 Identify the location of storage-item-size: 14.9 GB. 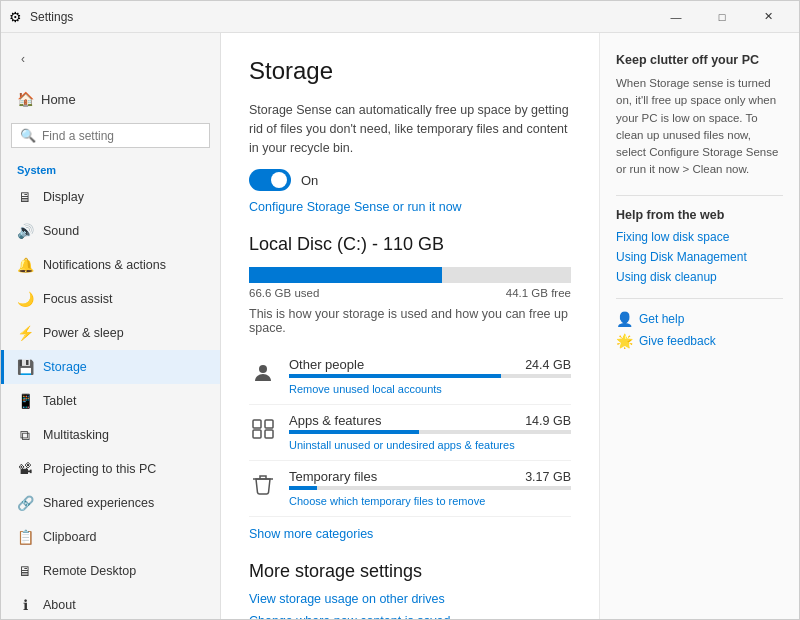
(548, 421).